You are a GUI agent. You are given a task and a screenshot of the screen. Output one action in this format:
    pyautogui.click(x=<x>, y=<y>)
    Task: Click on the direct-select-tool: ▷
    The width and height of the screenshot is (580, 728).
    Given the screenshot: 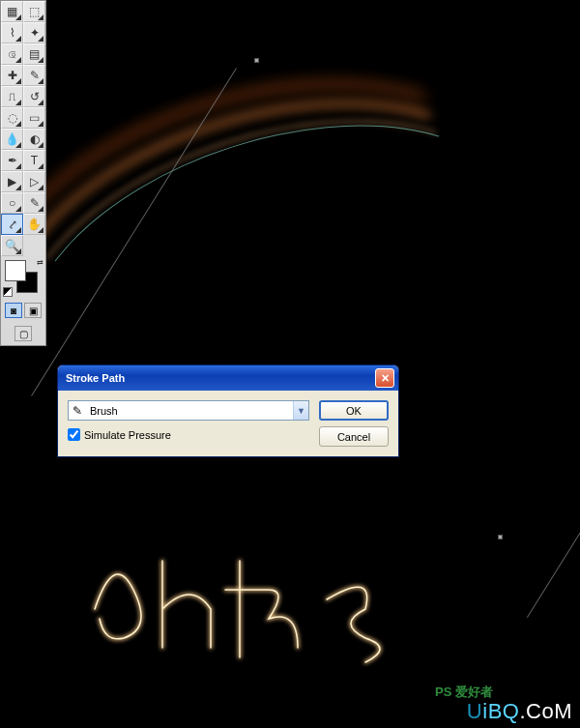 What is the action you would take?
    pyautogui.click(x=35, y=182)
    